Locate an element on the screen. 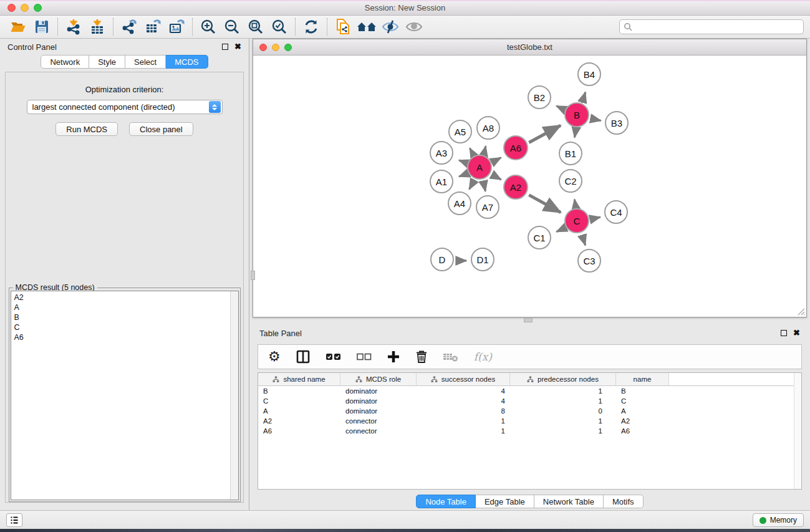 Image resolution: width=810 pixels, height=532 pixels. float-panel-icon is located at coordinates (225, 47).